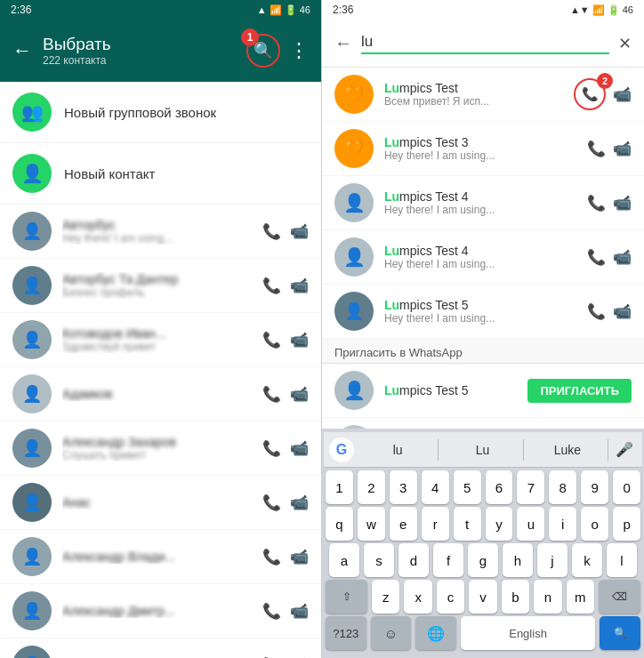 The width and height of the screenshot is (644, 658). I want to click on symbols-key: ?123, so click(346, 633).